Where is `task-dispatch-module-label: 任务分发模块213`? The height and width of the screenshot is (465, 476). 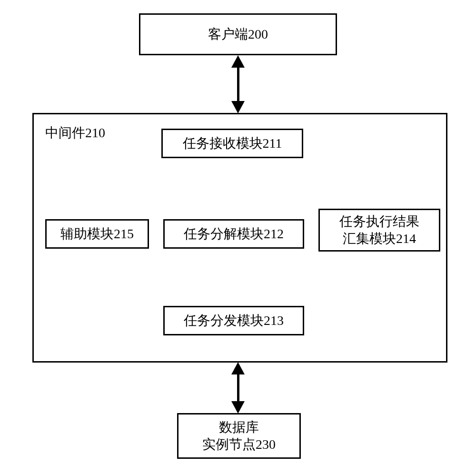
task-dispatch-module-label: 任务分发模块213 is located at coordinates (234, 321).